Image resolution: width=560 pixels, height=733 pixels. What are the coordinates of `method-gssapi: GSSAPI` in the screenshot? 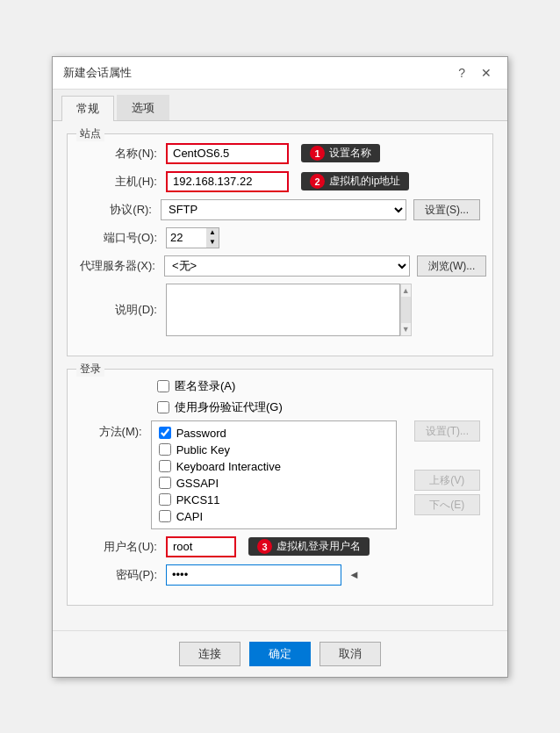 It's located at (274, 483).